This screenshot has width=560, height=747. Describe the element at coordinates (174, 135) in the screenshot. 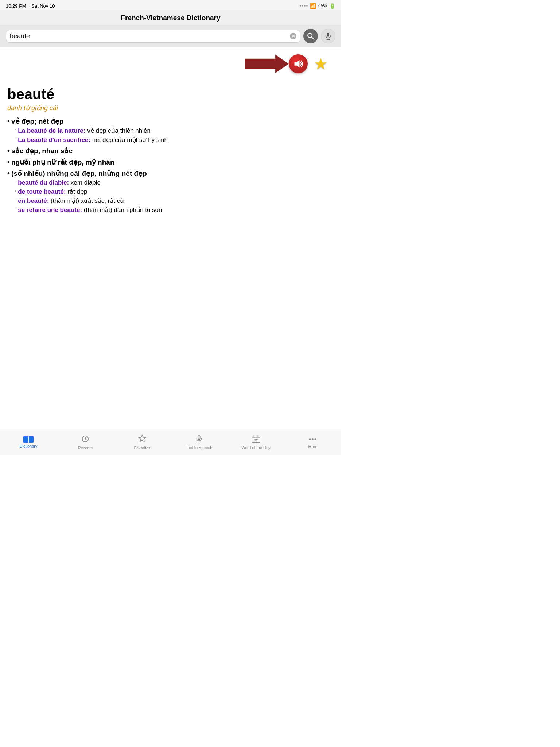

I see `examples: ◦ La beauté de la nature: vẻ đẹp của thi…` at that location.